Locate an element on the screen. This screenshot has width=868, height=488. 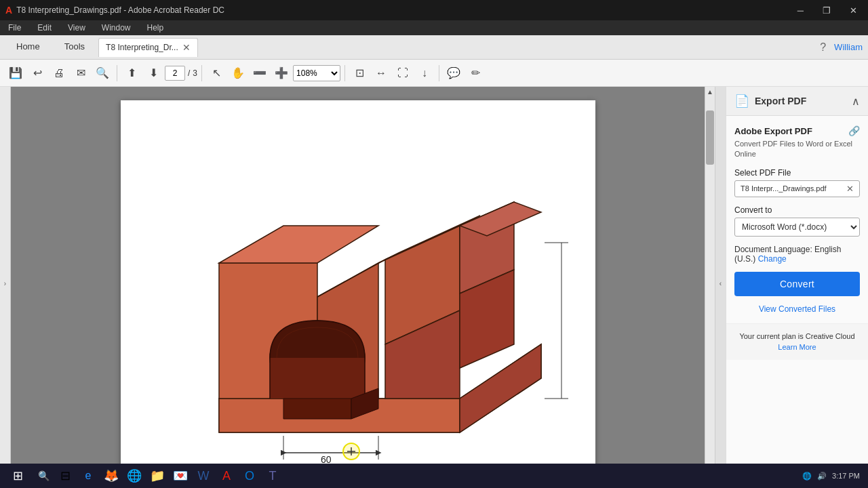
window-title: T8 Interpreting_Drawings.pdf - Adobe Acr… is located at coordinates (121, 10).